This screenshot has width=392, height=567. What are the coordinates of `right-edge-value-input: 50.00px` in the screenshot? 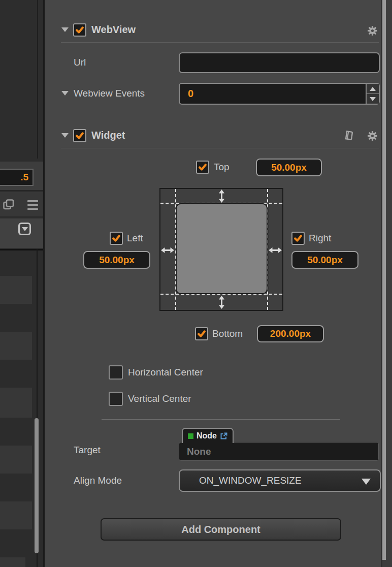 It's located at (325, 260).